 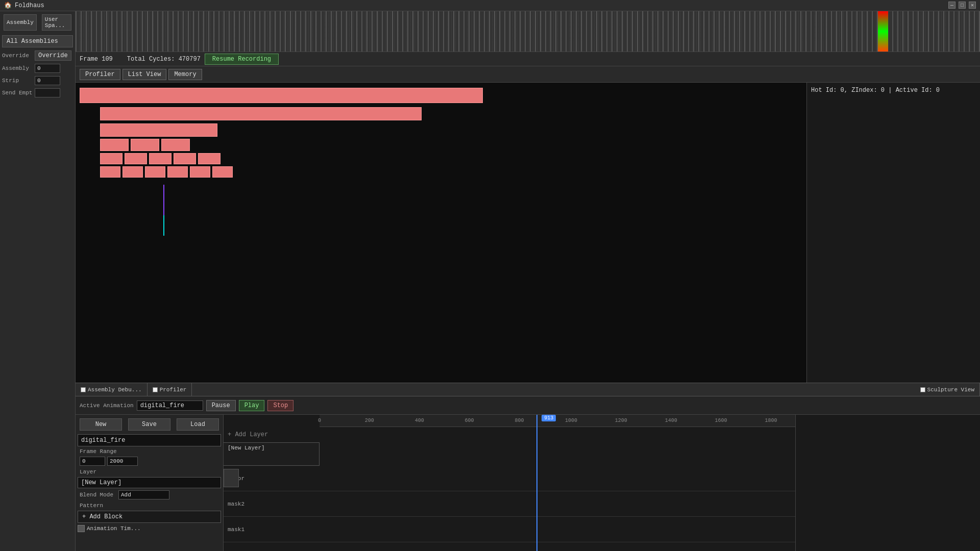 I want to click on prof-bar-4b, so click(x=145, y=145).